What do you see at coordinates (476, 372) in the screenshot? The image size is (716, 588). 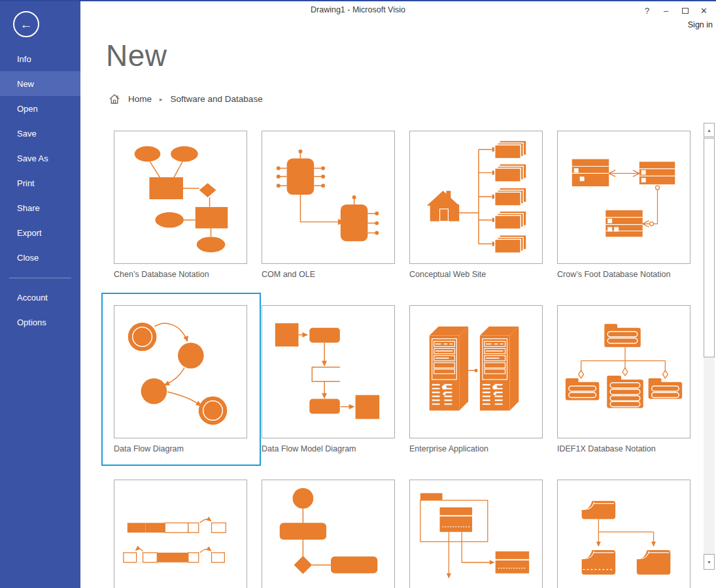 I see `server-towers-icon` at bounding box center [476, 372].